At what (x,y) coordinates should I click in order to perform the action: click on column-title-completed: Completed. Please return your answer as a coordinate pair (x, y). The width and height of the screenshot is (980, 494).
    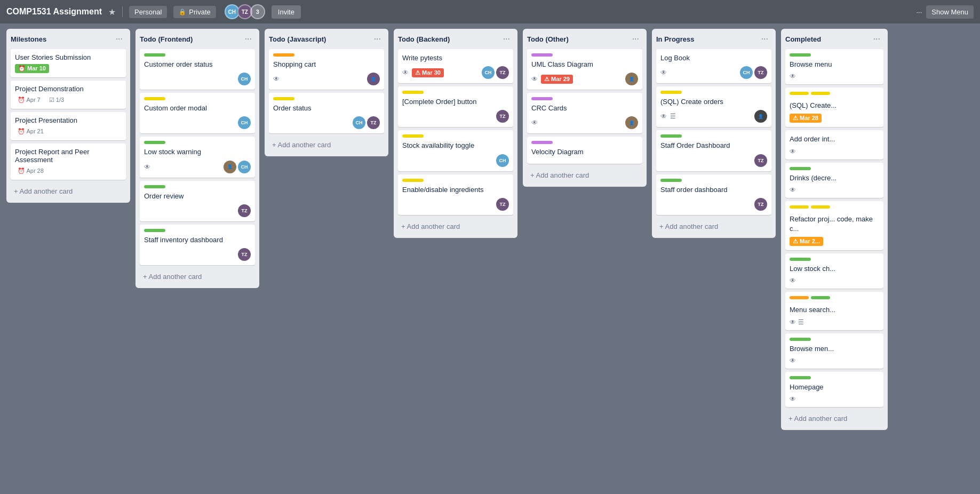
    Looking at the image, I should click on (803, 39).